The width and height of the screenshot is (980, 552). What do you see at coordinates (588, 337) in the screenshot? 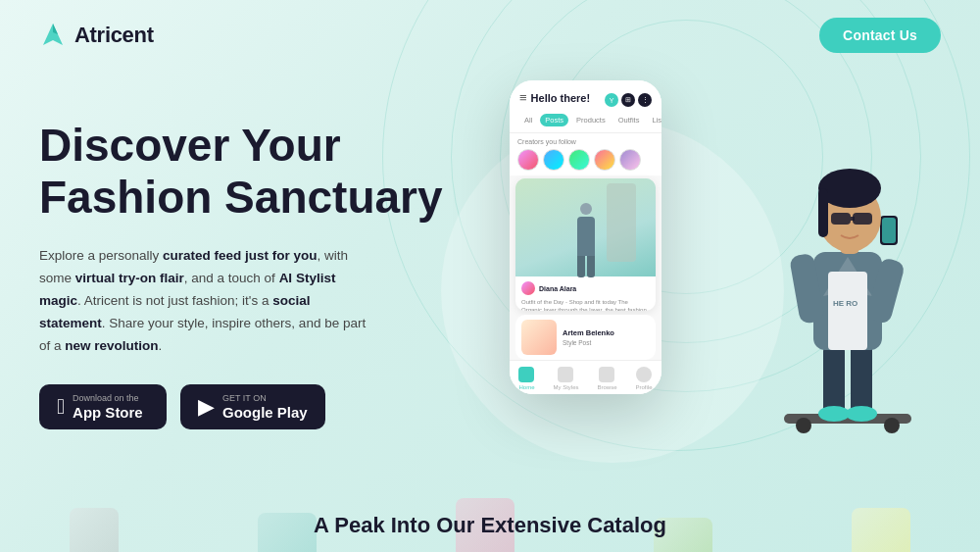
I see `post-info-2: Artem Belenko Style Post` at bounding box center [588, 337].